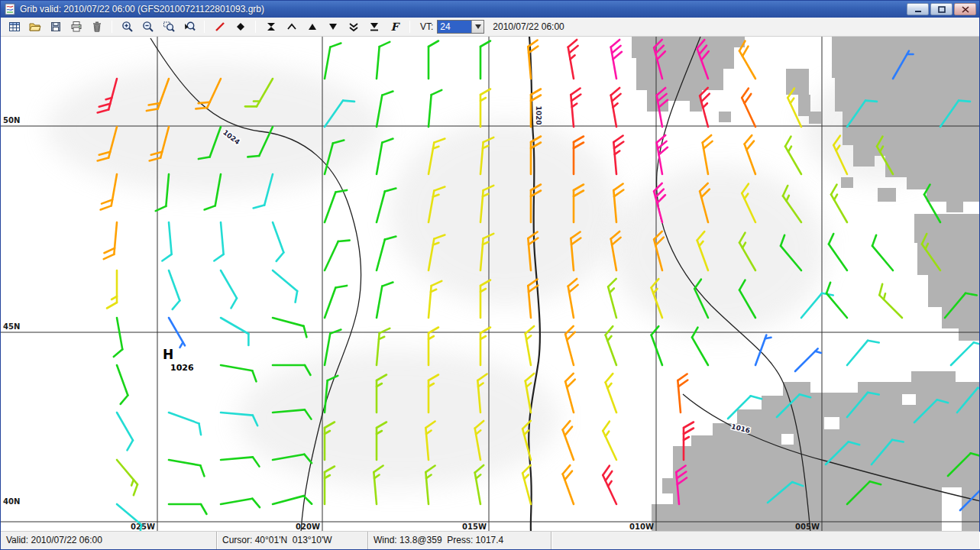 The image size is (980, 550). I want to click on maximize-button, so click(941, 9).